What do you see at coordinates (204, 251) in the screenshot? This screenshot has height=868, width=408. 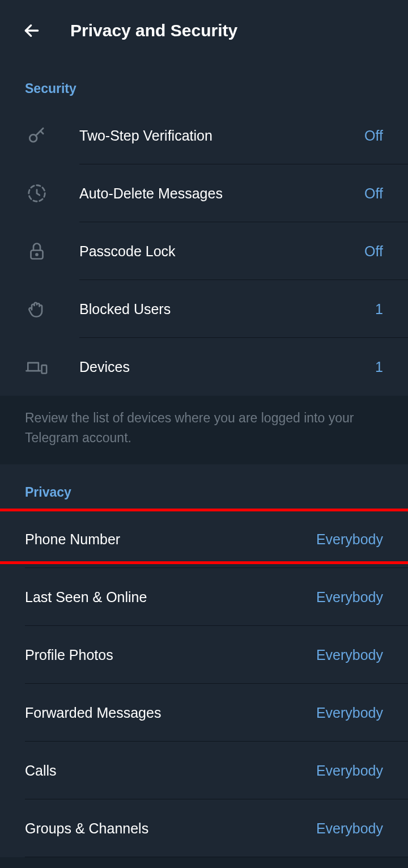 I see `passcode-lock-row: Passcode Lock Off` at bounding box center [204, 251].